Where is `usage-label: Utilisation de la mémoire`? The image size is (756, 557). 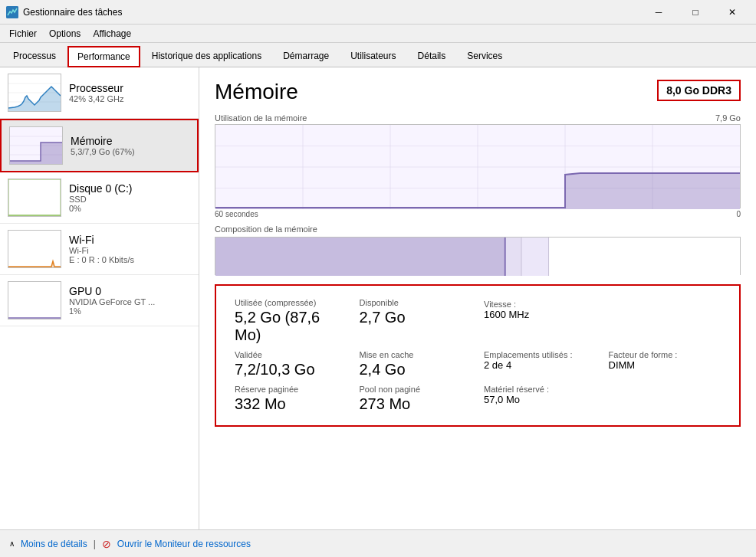
usage-label: Utilisation de la mémoire is located at coordinates (261, 118).